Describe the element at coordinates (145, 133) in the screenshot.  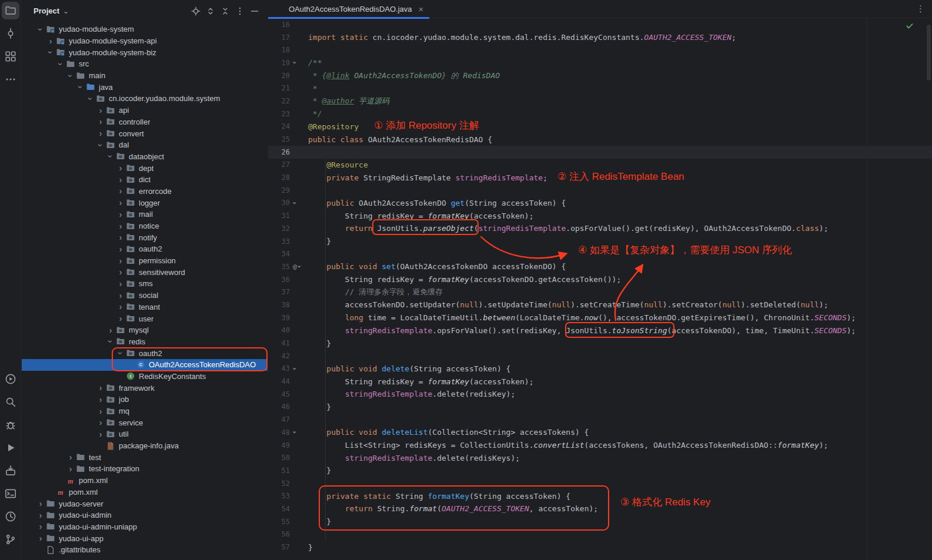
I see `tree-item: ›convert` at that location.